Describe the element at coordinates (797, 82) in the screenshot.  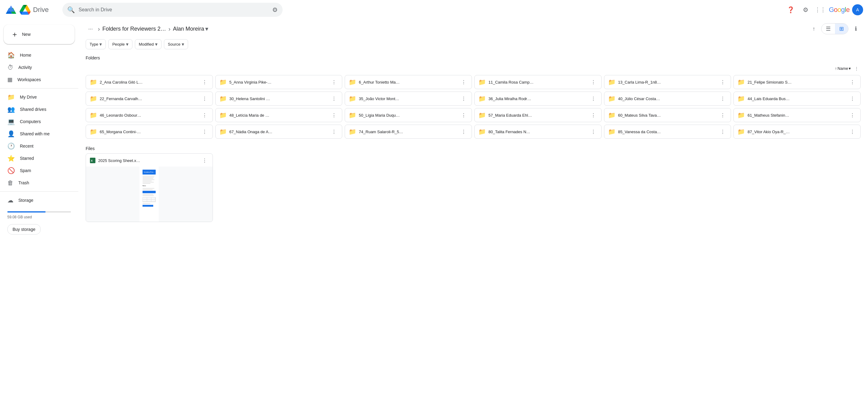
I see `folder-item: 📁 21_Felipe Simionato S… ⋮` at that location.